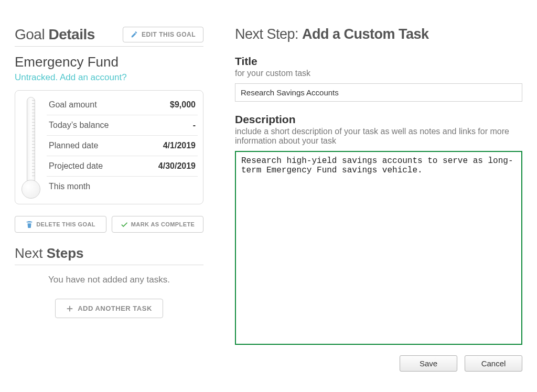 This screenshot has width=537, height=392. What do you see at coordinates (70, 309) in the screenshot?
I see `plus-icon` at bounding box center [70, 309].